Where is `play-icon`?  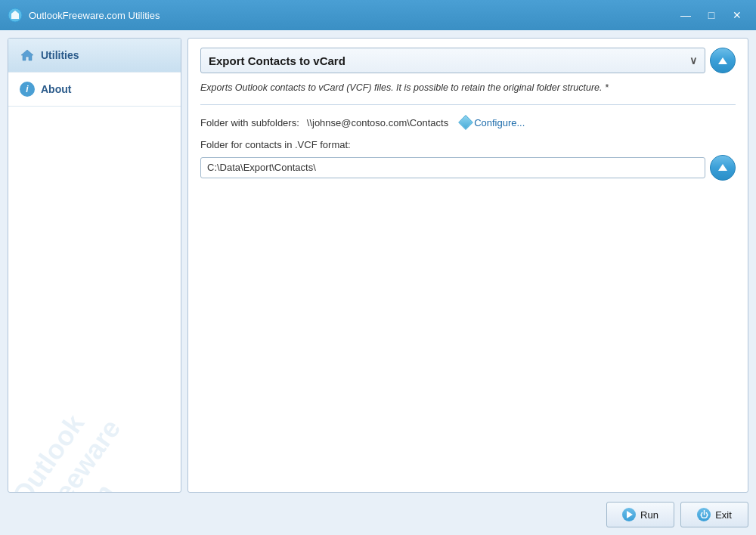 play-icon is located at coordinates (629, 515).